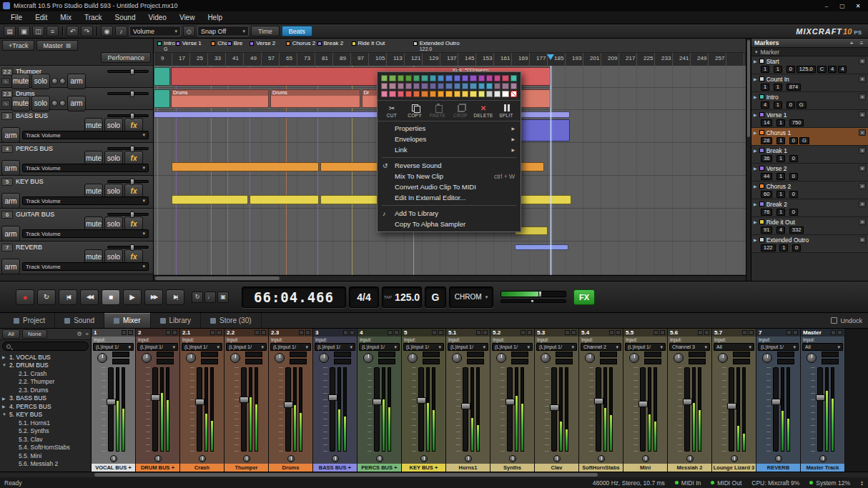  Describe the element at coordinates (46, 390) in the screenshot. I see `tree-item-2-3-drums: 2.3. Drums` at that location.